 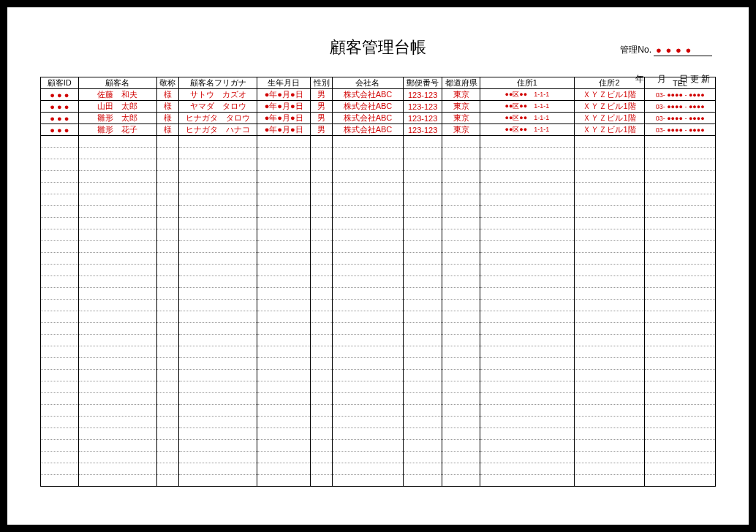 I want to click on cell-name: 佐藤 和夫, so click(x=117, y=95).